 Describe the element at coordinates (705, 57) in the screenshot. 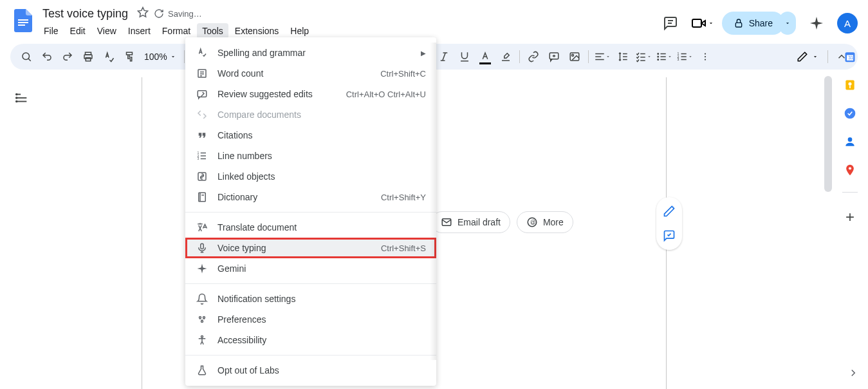

I see `more-toolbar-icon` at that location.